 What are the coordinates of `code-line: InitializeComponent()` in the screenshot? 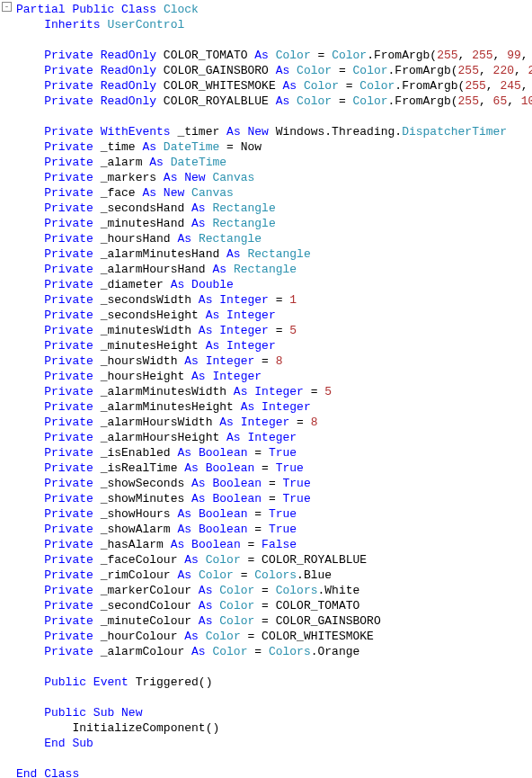 It's located at (266, 729).